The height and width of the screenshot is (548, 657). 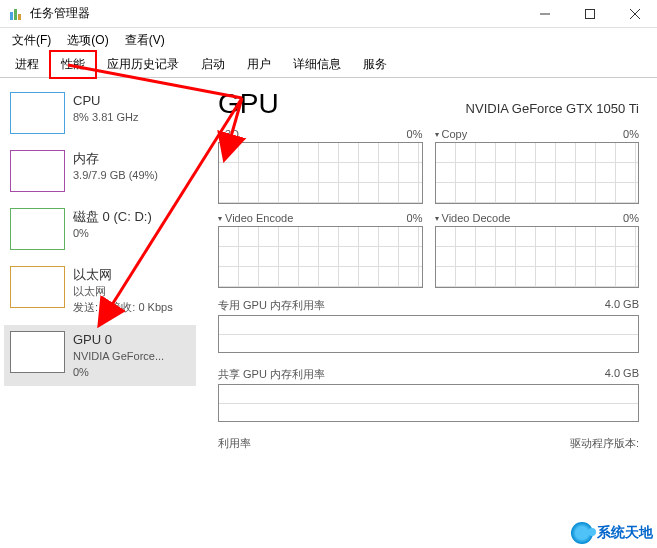 I want to click on tab-app-history: 应用历史记录, so click(x=143, y=64).